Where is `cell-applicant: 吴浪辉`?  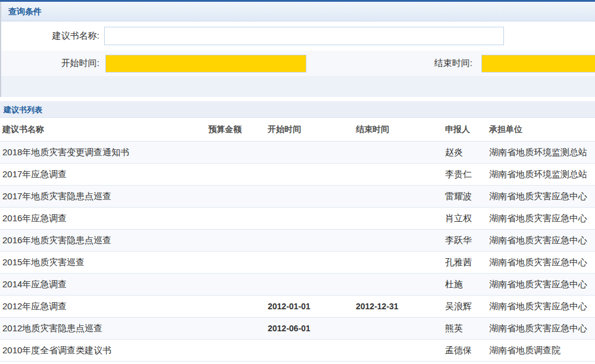
cell-applicant: 吴浪辉 is located at coordinates (464, 307).